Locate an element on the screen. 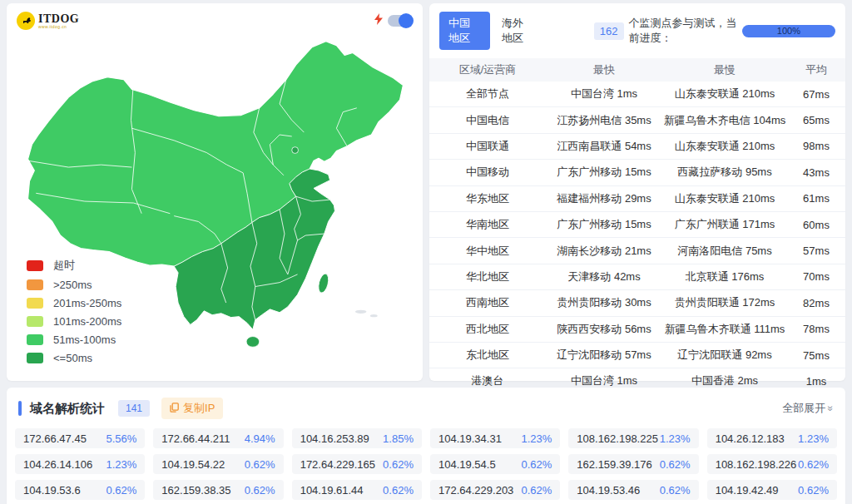  table-row: 全部节点 中国台湾 1ms 山东泰安联通 210ms 67ms is located at coordinates (637, 95).